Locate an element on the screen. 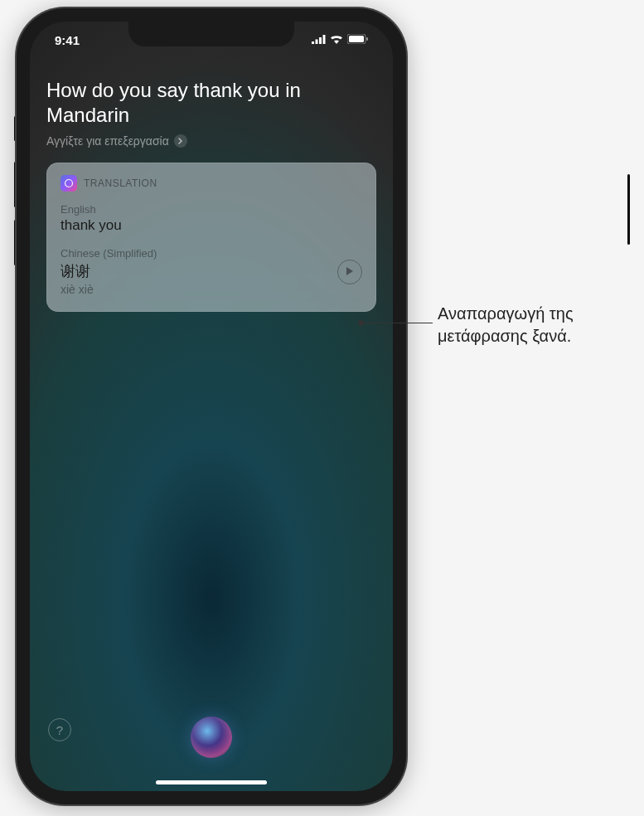 This screenshot has height=816, width=644. question-mark-icon: ? is located at coordinates (60, 730).